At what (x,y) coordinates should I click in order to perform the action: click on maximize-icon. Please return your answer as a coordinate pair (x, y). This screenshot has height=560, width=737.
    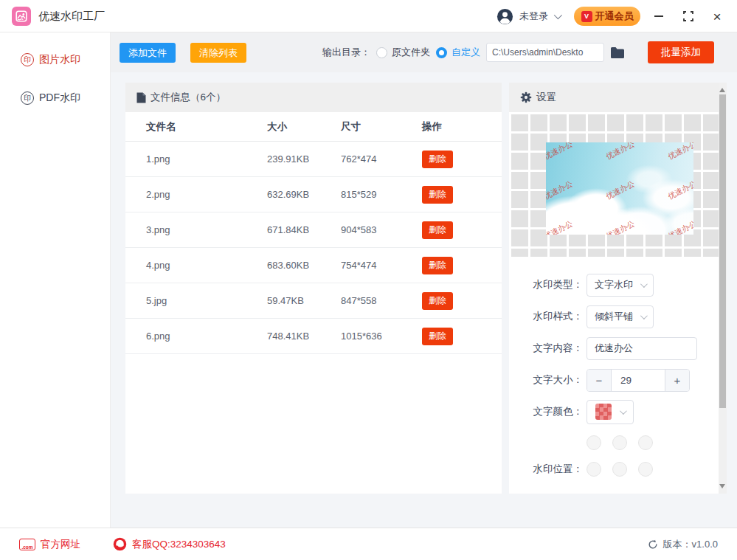
    Looking at the image, I should click on (688, 16).